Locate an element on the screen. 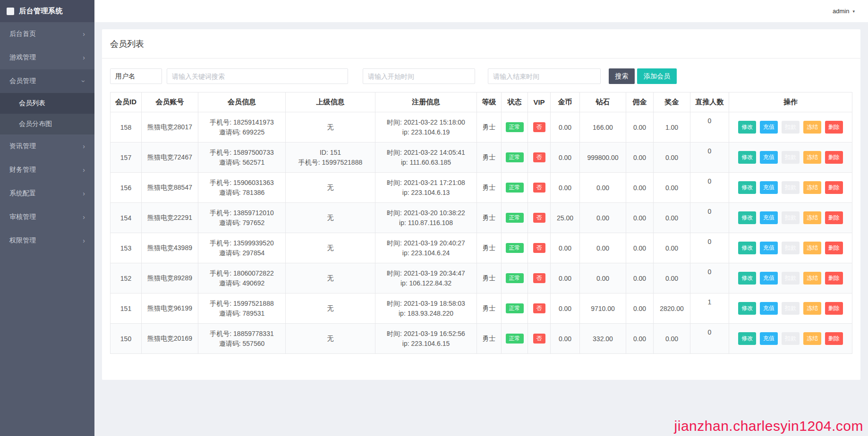 The width and height of the screenshot is (868, 436). referrals-cell: 1 is located at coordinates (710, 309).